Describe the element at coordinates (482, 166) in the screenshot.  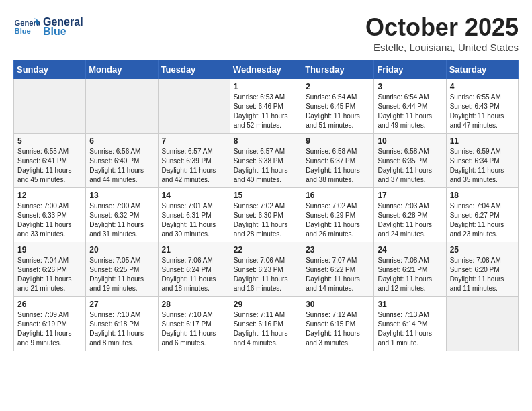
I see `day-info: Sunrise: 6:59 AM Sunset: 6:34 PM Dayligh…` at that location.